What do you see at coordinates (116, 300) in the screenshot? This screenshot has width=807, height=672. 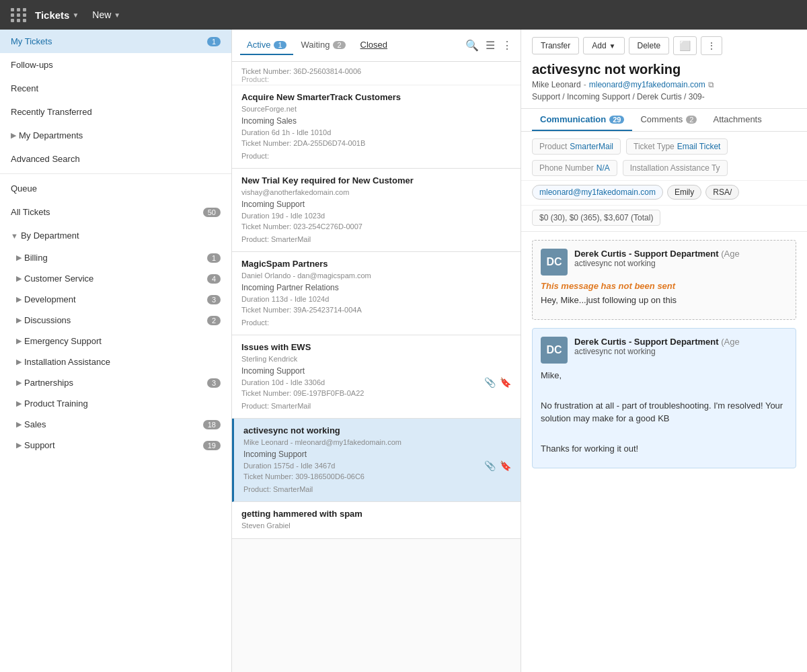 I see `sidebar-dept-development: ▶ Development 3` at bounding box center [116, 300].